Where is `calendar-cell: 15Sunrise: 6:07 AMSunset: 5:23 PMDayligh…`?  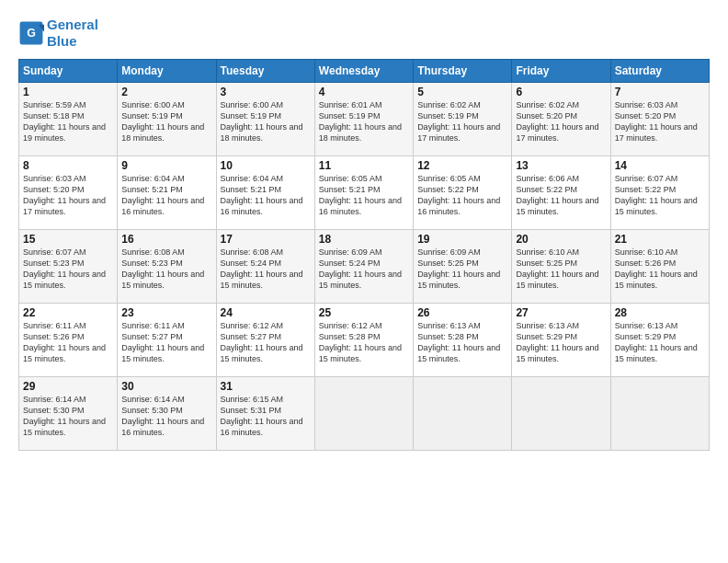
calendar-cell: 15Sunrise: 6:07 AMSunset: 5:23 PMDayligh… is located at coordinates (68, 267).